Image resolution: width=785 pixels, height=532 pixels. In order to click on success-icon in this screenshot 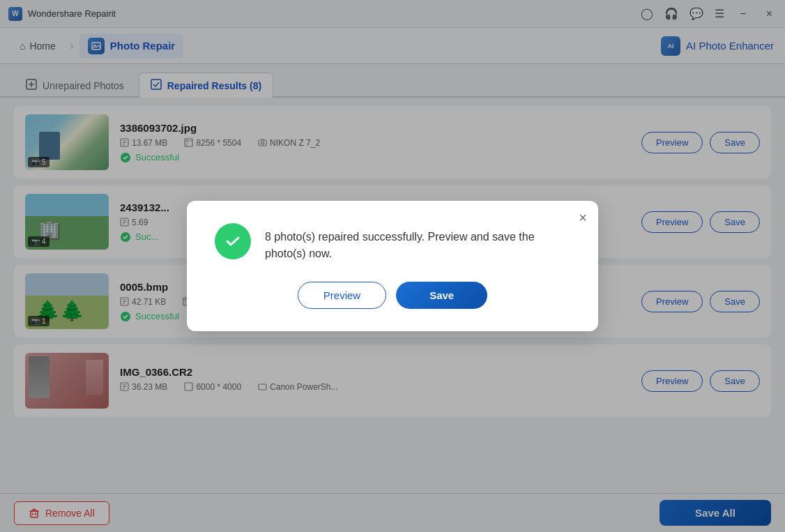, I will do `click(233, 241)`.